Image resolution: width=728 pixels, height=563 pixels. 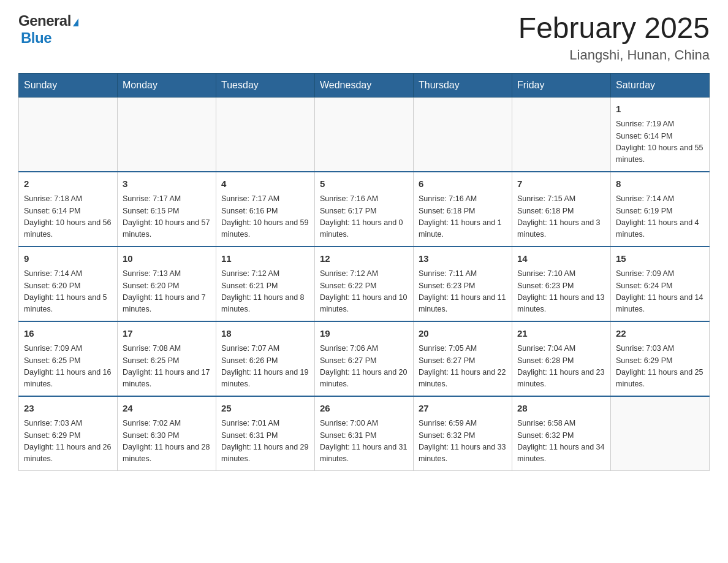 What do you see at coordinates (561, 217) in the screenshot?
I see `day-info: Sunrise: 7:15 AM Sunset: 6:18 PM Dayligh…` at bounding box center [561, 217].